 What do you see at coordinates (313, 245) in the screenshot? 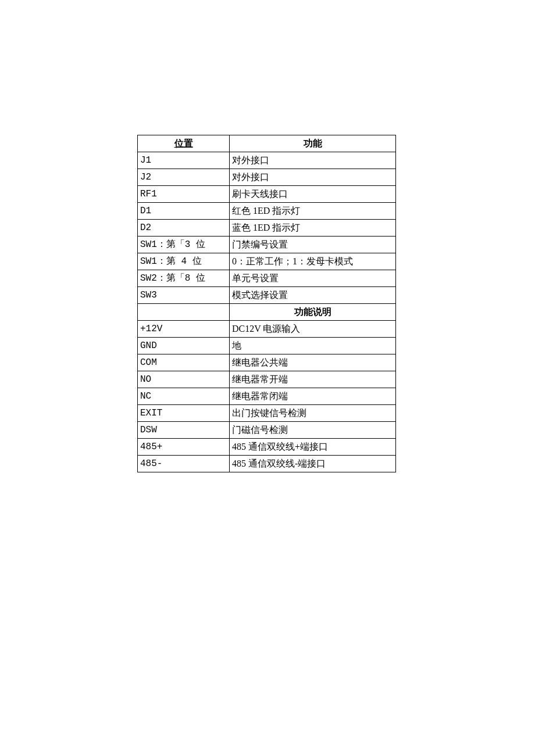
I see `table-cell-function: 门禁编号设置` at bounding box center [313, 245].